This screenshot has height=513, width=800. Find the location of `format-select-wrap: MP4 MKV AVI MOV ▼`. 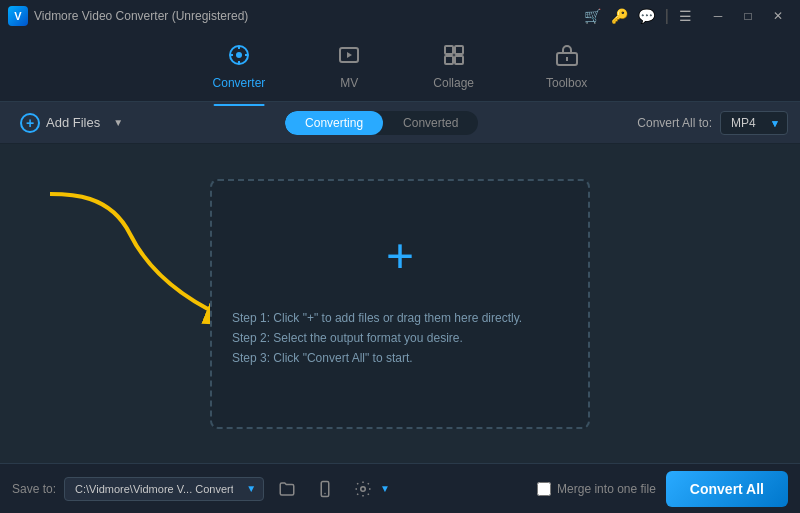

format-select-wrap: MP4 MKV AVI MOV ▼ is located at coordinates (754, 123).